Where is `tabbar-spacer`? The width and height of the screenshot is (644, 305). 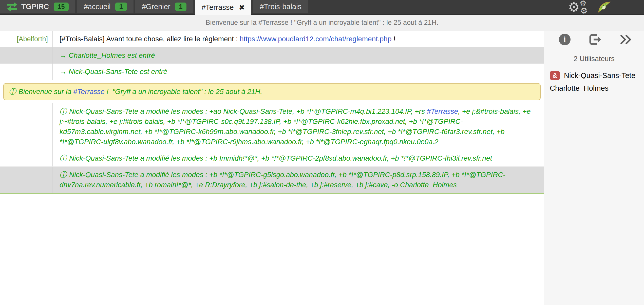 tabbar-spacer is located at coordinates (439, 7).